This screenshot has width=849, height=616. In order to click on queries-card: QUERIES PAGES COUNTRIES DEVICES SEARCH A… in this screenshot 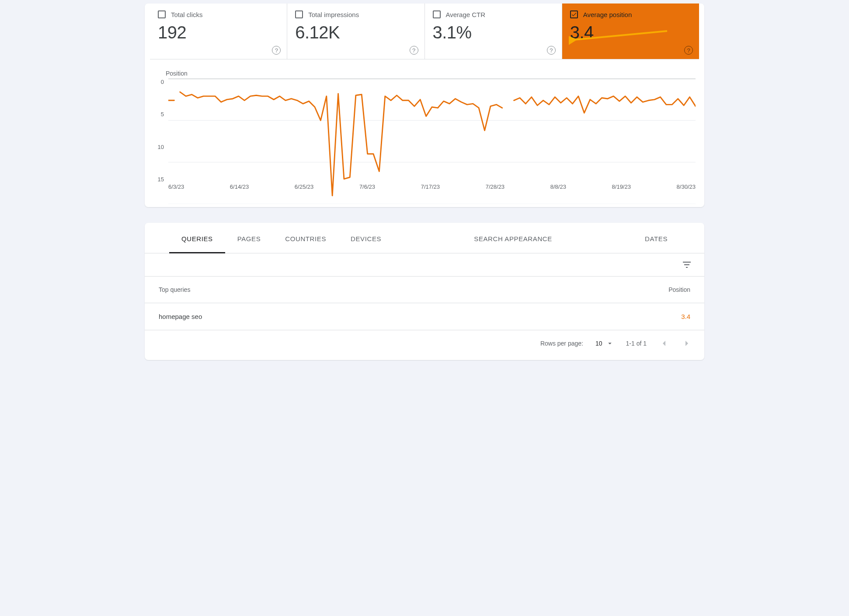, I will do `click(424, 291)`.